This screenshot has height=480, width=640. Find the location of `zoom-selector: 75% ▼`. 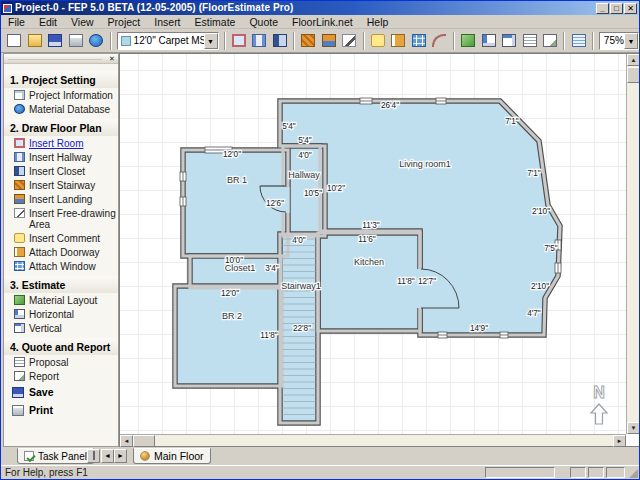

zoom-selector: 75% ▼ is located at coordinates (619, 41).